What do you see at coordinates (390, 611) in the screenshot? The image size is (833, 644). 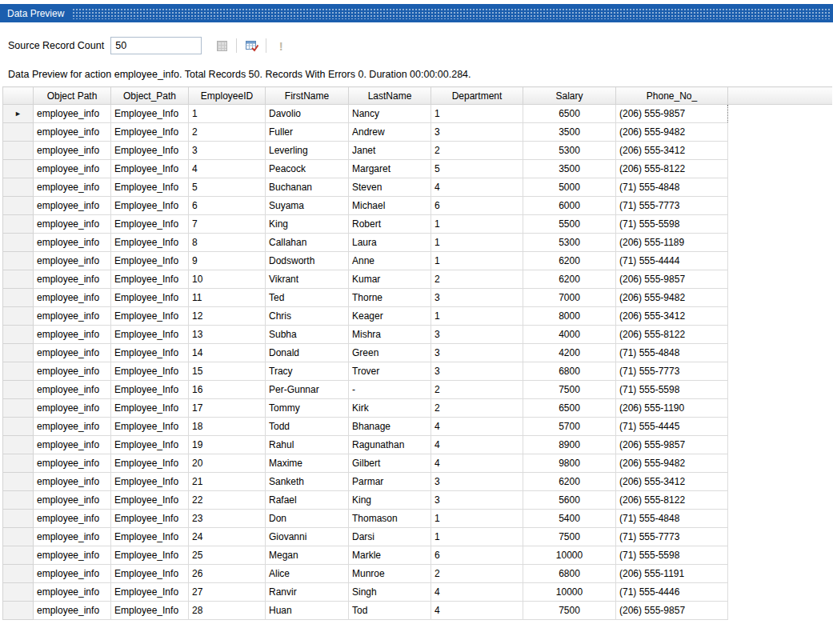 I see `cell-lastname: Tod` at bounding box center [390, 611].